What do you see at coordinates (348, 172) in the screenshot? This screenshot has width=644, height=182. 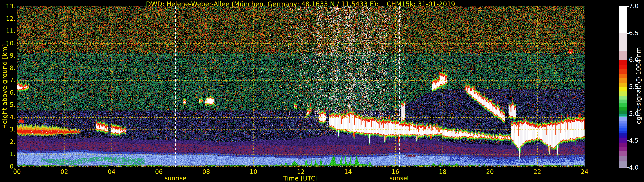 I see `x-tick-label: 14` at bounding box center [348, 172].